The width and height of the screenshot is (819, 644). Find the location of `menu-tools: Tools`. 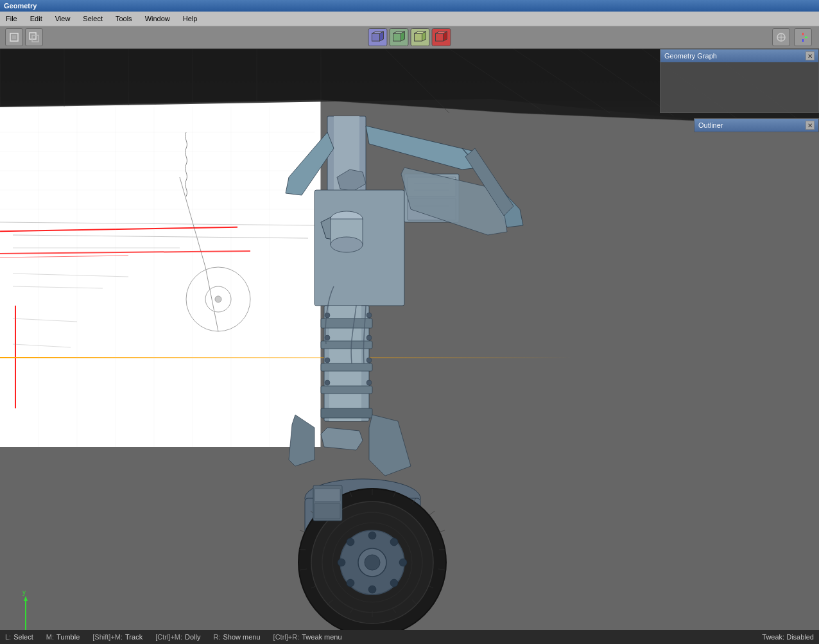

menu-tools: Tools is located at coordinates (124, 19).